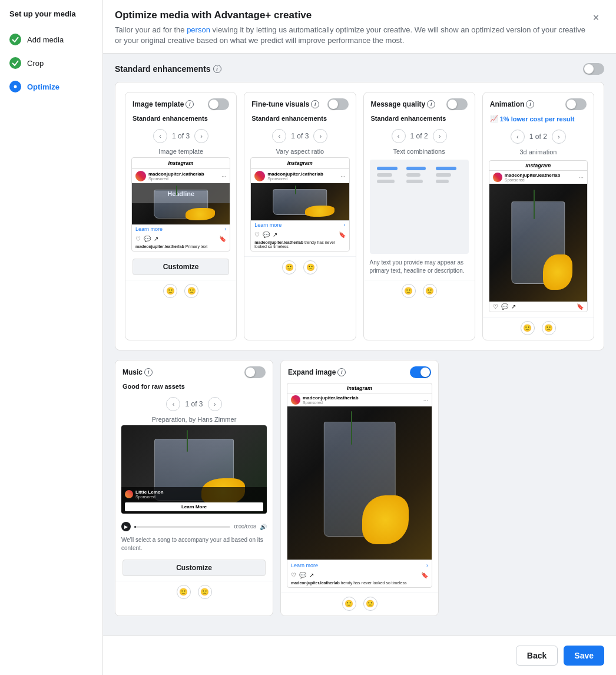  I want to click on standard-enhancements-info-icon: i, so click(217, 69).